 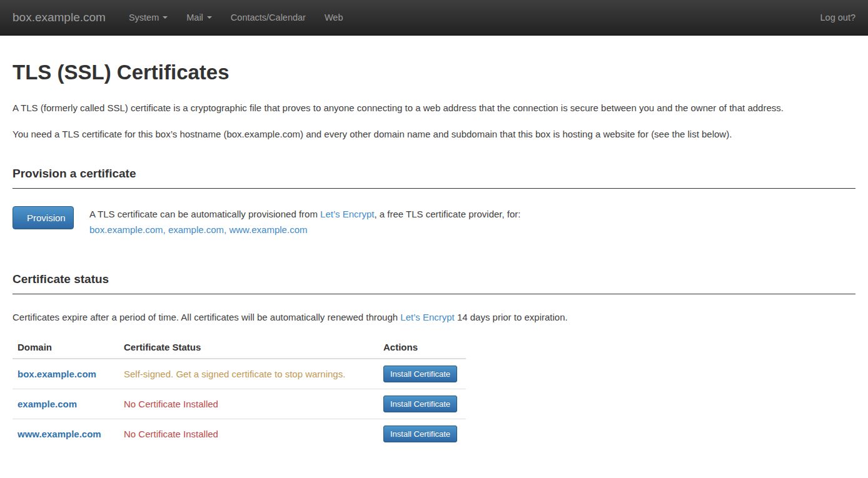 What do you see at coordinates (434, 177) in the screenshot?
I see `provision-section-heading: Provision a certificate` at bounding box center [434, 177].